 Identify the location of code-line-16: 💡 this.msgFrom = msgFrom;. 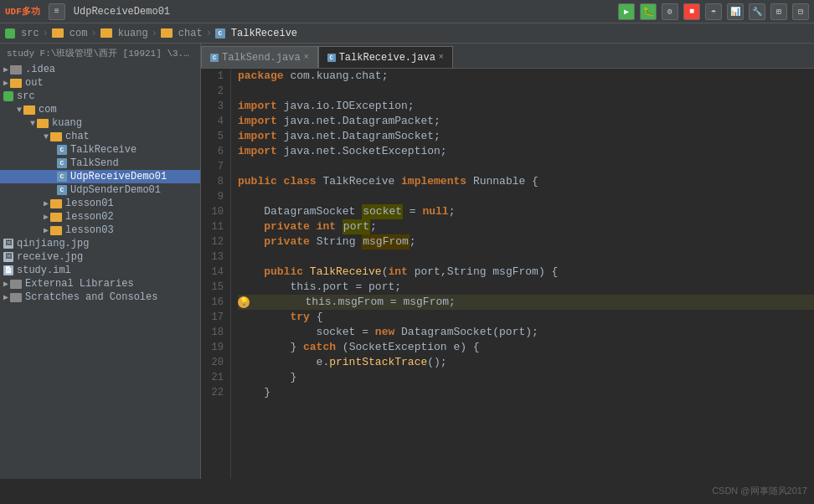
(526, 302).